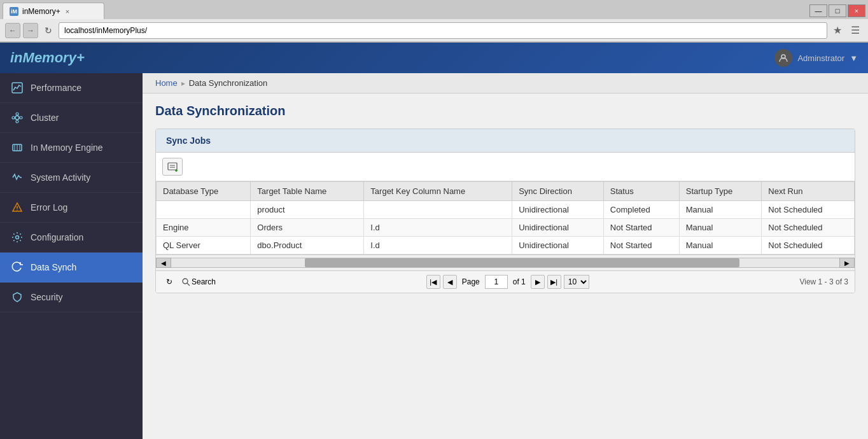 This screenshot has height=439, width=868. Describe the element at coordinates (71, 148) in the screenshot. I see `sidebar-item-memory-engine: In Memory Engine` at that location.